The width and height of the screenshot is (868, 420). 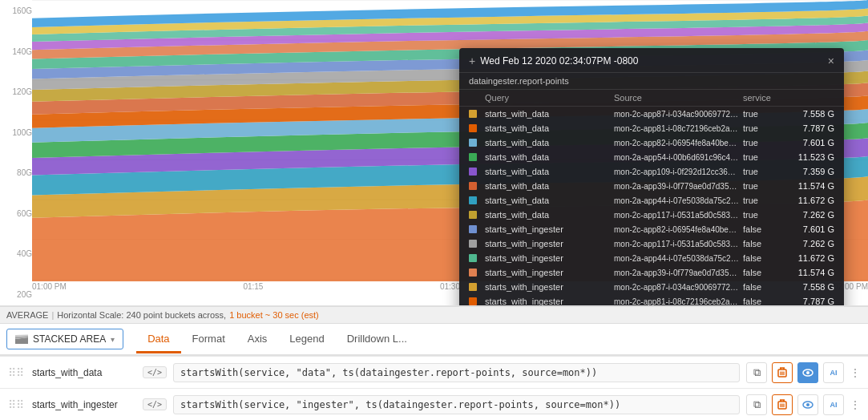 What do you see at coordinates (676, 157) in the screenshot?
I see `tt-source: mon-2a-app54-i-00b6d691c96c4767b` at bounding box center [676, 157].